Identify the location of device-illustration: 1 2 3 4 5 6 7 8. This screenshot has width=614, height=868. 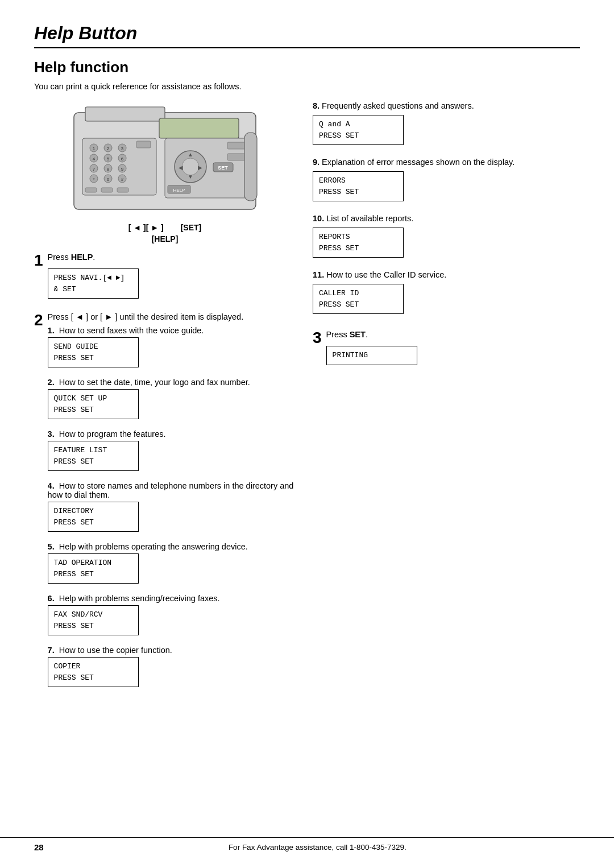
(165, 172).